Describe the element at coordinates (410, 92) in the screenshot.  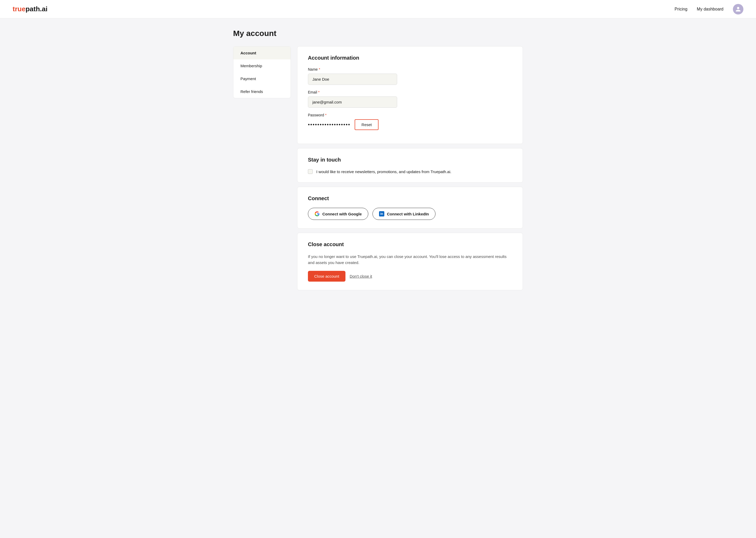
I see `email-label: Email *` at that location.